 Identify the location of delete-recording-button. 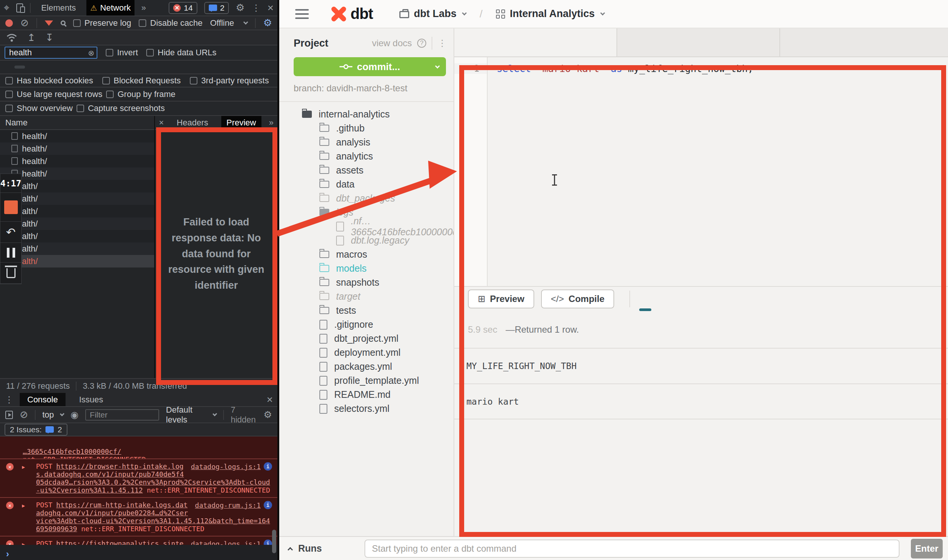
(11, 273).